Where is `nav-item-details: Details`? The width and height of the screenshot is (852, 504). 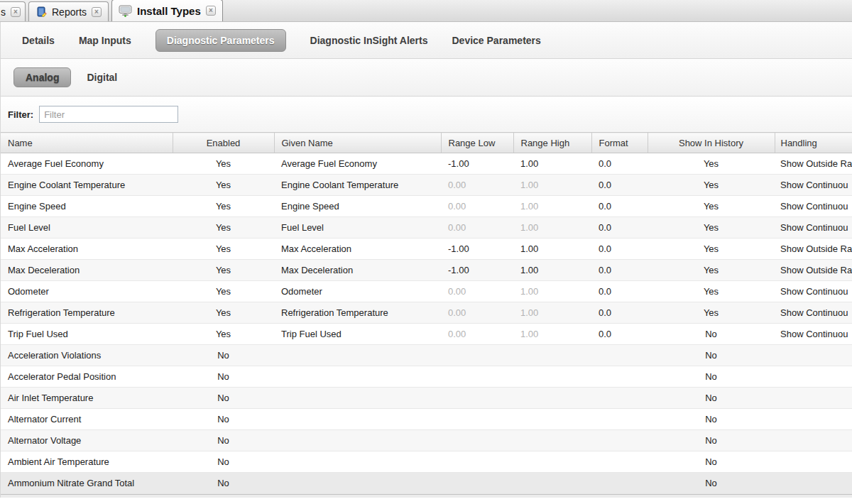
nav-item-details: Details is located at coordinates (38, 40).